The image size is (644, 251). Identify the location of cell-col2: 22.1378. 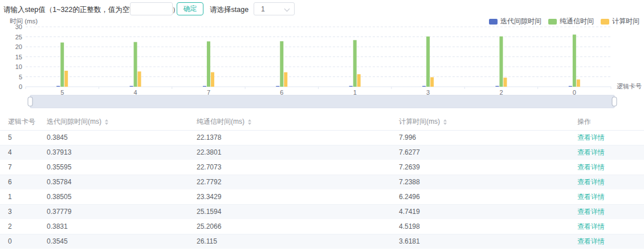
(290, 137).